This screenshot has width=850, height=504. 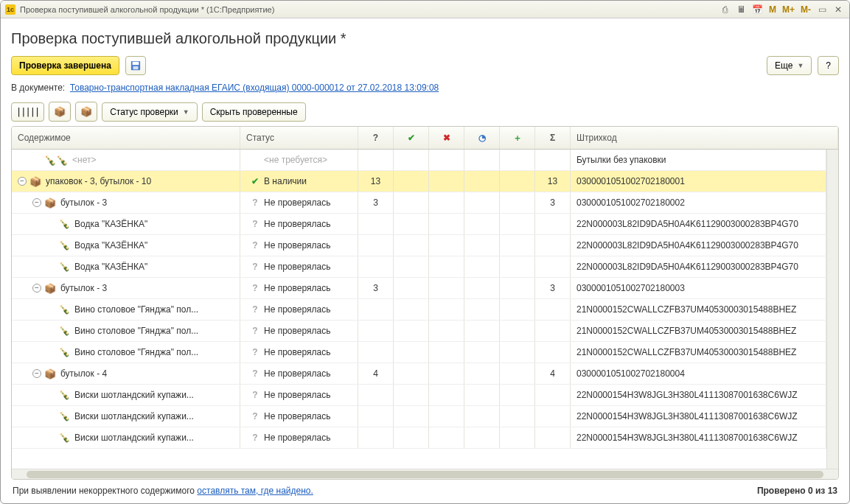 What do you see at coordinates (553, 374) in the screenshot?
I see `row-qty-sum: 4` at bounding box center [553, 374].